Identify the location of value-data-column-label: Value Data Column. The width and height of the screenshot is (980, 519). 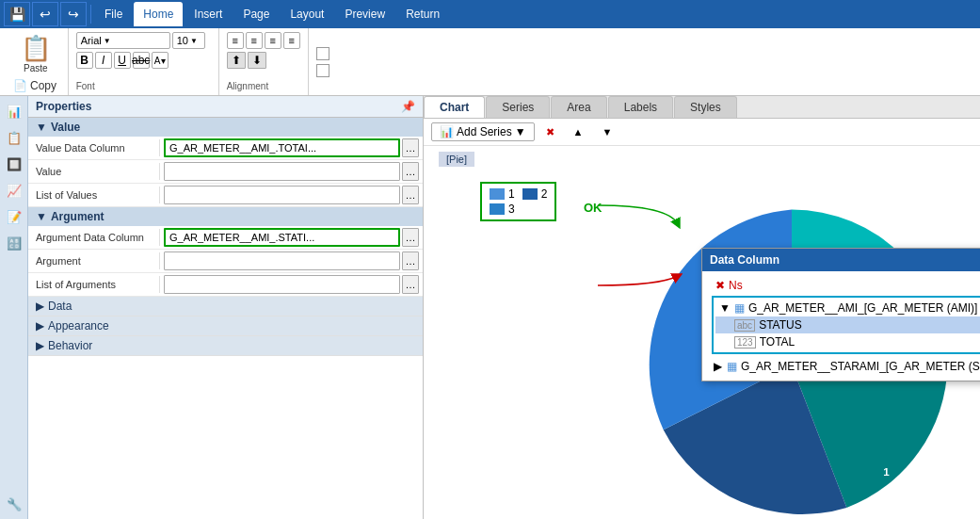
(94, 148).